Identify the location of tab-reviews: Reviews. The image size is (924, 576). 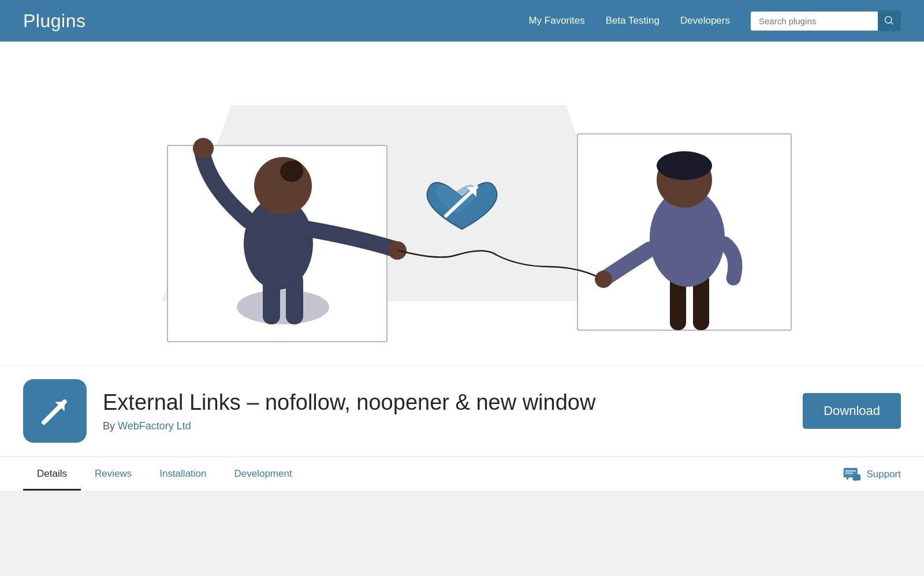
(113, 474).